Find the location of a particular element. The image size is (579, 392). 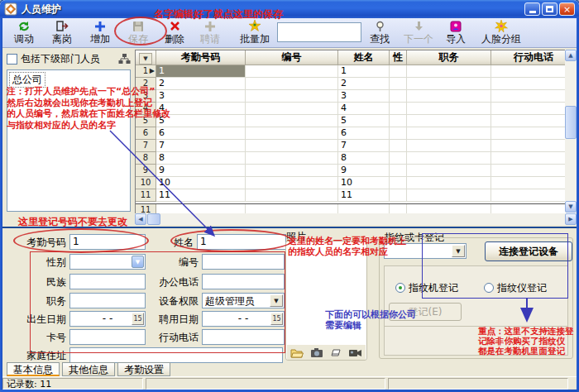

org-chart-icon is located at coordinates (124, 59).